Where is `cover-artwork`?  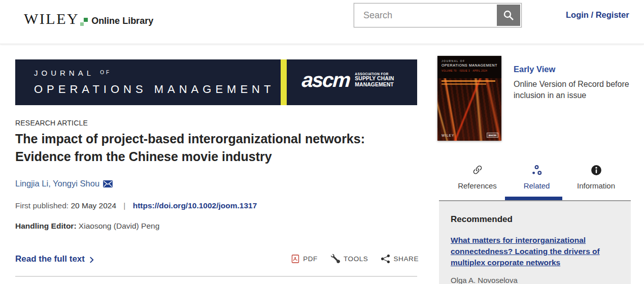
cover-artwork is located at coordinates (469, 110).